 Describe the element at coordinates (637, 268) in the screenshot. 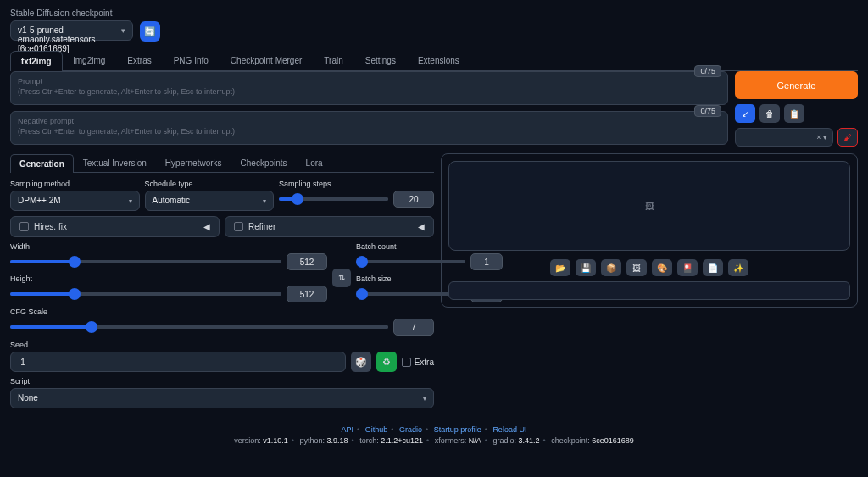

I see `image-icon: 🖼` at that location.